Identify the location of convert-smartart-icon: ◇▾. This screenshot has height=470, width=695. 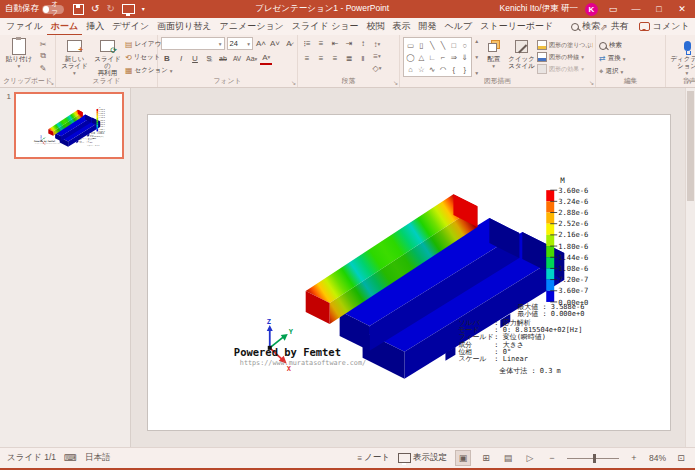
(377, 68).